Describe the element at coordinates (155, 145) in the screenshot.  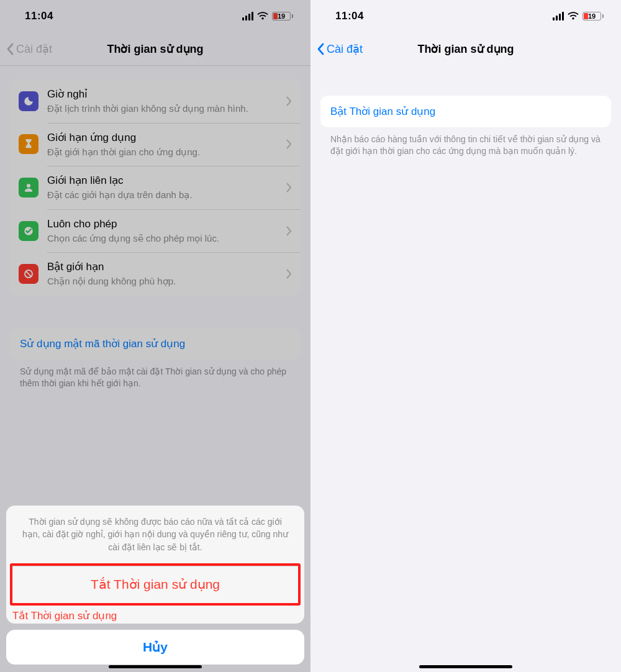
I see `row-app-limits: Giới hạn ứng dụng Đặt giới hạn thời gian…` at that location.